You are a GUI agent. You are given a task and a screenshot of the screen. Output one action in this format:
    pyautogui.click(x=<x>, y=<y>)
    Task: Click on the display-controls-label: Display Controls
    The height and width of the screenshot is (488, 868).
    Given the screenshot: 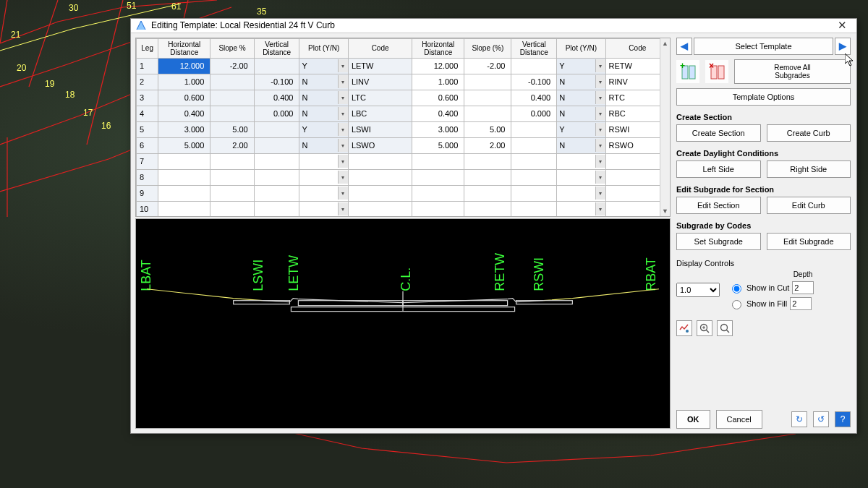 What is the action you would take?
    pyautogui.click(x=764, y=263)
    